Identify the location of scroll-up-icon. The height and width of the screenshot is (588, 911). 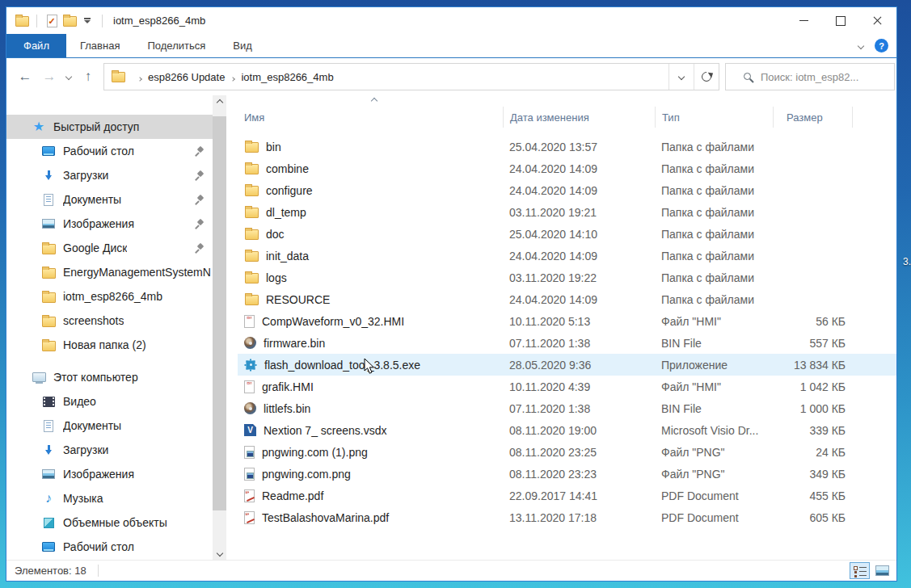
(220, 102).